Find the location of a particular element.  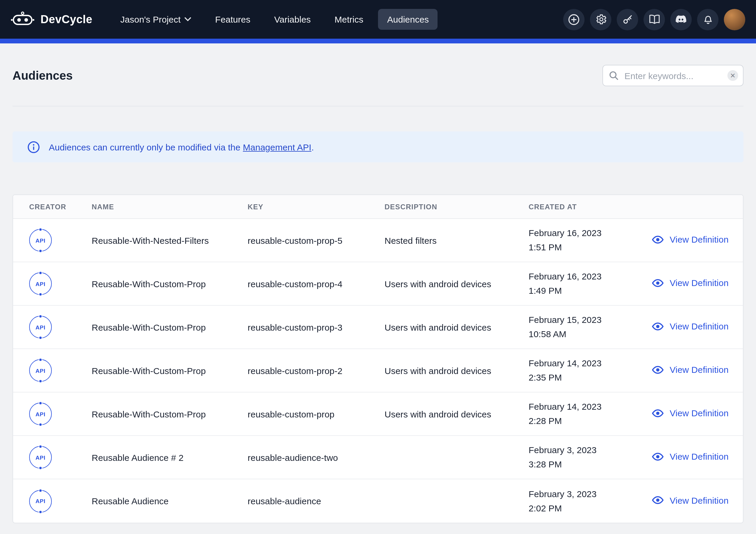

audience-key: reusable-audience is located at coordinates (316, 501).